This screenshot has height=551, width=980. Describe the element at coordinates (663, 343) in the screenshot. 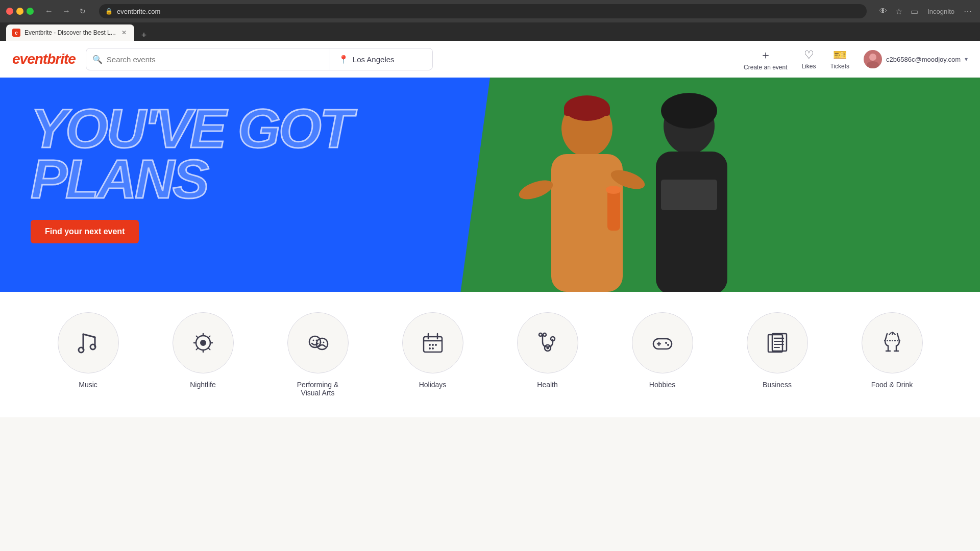

I see `hobbies-icon` at that location.